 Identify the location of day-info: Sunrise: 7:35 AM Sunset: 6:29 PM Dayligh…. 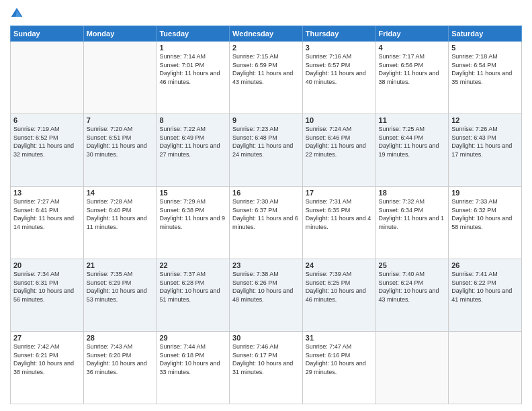
(120, 287).